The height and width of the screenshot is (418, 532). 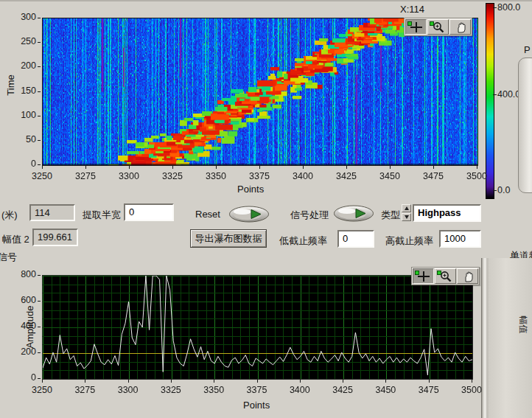 What do you see at coordinates (102, 215) in the screenshot?
I see `half-width-label: 提取半宽` at bounding box center [102, 215].